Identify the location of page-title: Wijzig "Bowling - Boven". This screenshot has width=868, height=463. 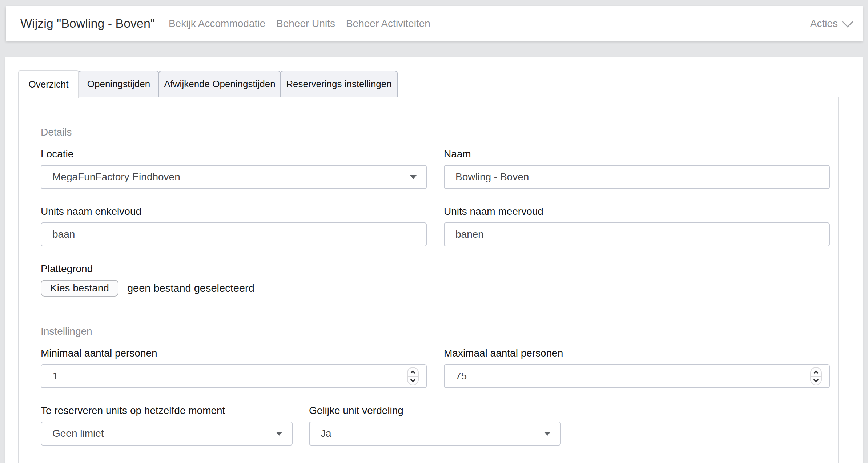
(88, 23).